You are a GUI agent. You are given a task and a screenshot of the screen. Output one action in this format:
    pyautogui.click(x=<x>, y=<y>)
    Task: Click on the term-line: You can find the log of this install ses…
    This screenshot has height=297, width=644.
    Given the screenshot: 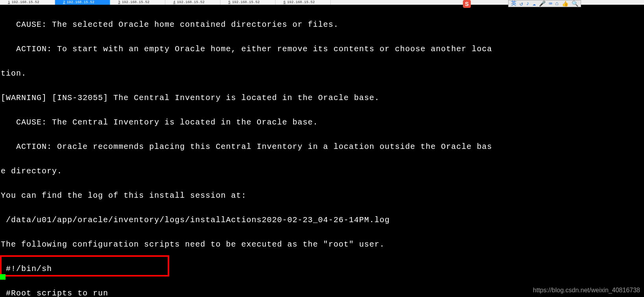 What is the action you would take?
    pyautogui.click(x=322, y=195)
    